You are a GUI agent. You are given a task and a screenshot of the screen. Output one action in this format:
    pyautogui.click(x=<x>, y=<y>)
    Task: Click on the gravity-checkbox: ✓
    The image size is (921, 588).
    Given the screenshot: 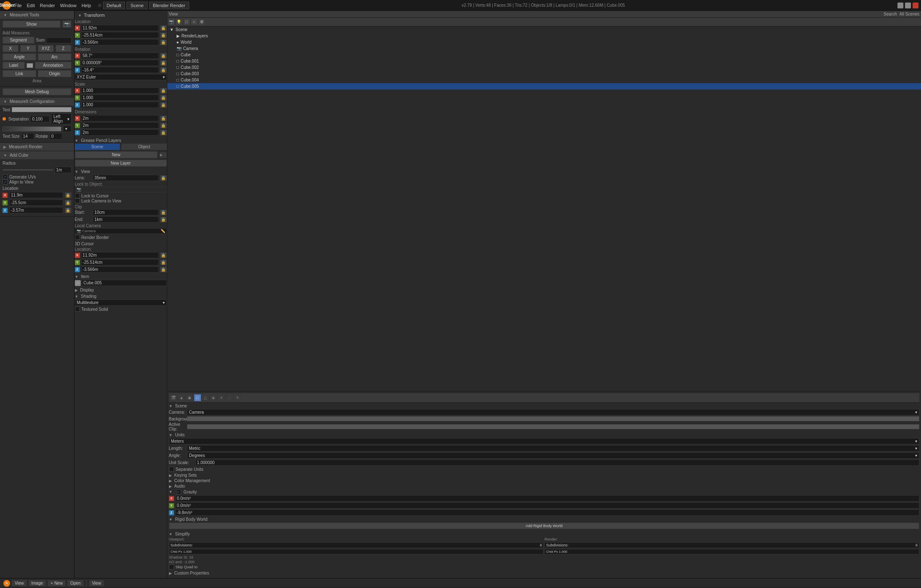 What is the action you would take?
    pyautogui.click(x=179, y=492)
    